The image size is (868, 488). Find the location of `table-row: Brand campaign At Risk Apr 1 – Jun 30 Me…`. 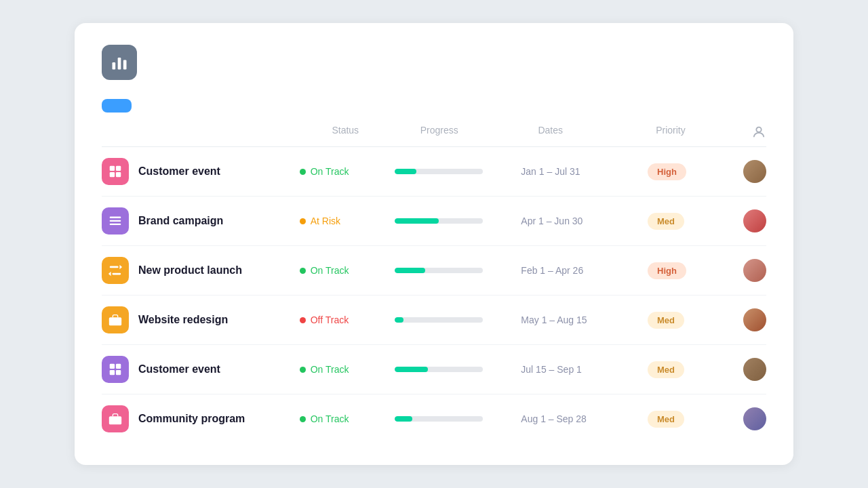

table-row: Brand campaign At Risk Apr 1 – Jun 30 Me… is located at coordinates (434, 221).